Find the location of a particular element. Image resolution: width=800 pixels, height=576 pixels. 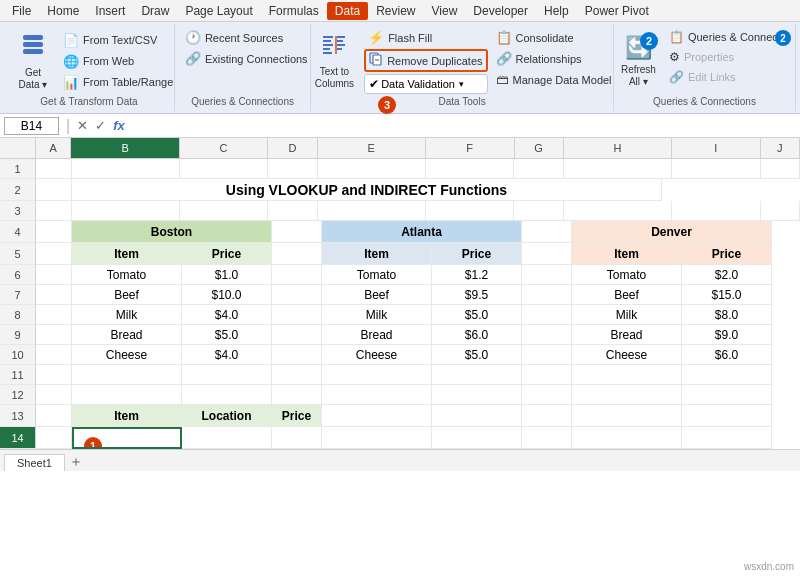

flash-fill-button: ⚡ Flash Fill is located at coordinates (426, 38).